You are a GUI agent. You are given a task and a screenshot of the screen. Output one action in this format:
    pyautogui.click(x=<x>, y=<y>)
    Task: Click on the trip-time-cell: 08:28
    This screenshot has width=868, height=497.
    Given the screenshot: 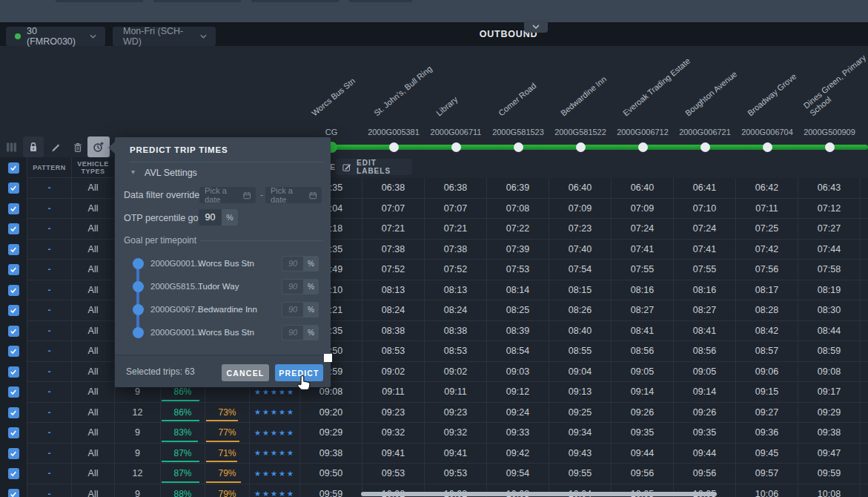 What is the action you would take?
    pyautogui.click(x=767, y=311)
    